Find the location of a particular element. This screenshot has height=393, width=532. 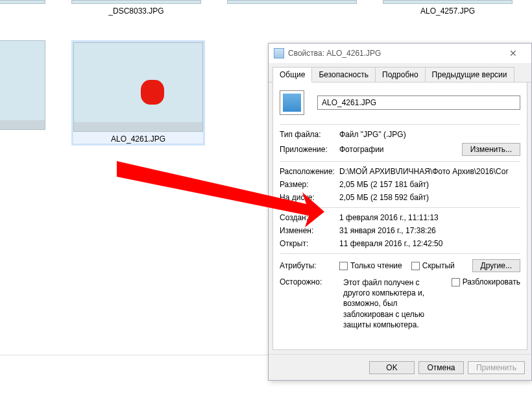

value-modified: 31 января 2016 г., 17:38:26 is located at coordinates (429, 231).